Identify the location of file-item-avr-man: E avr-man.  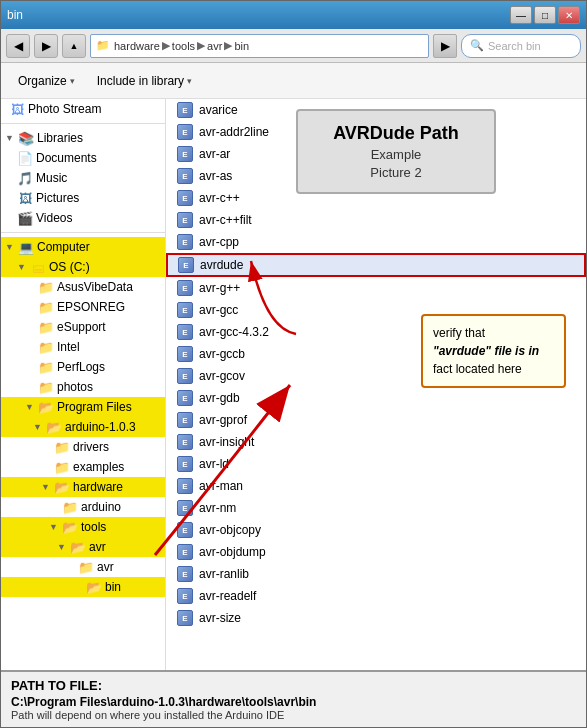
(376, 486).